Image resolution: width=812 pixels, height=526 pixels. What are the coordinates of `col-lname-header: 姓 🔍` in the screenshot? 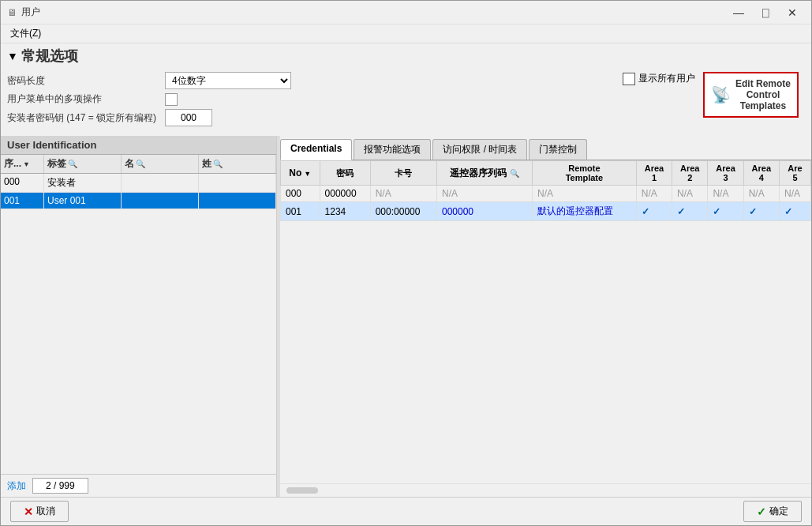 It's located at (238, 164).